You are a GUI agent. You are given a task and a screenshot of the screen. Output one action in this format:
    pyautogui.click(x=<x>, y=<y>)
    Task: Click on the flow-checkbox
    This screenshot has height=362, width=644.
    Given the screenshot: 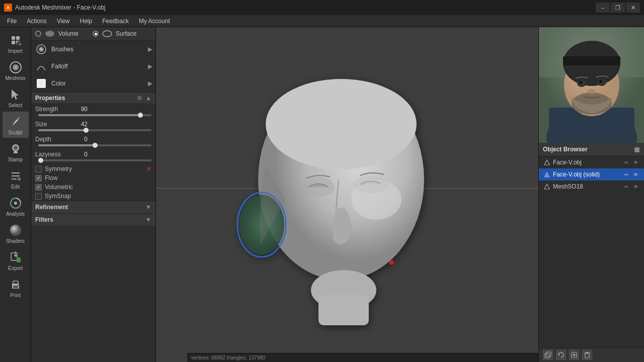 What is the action you would take?
    pyautogui.click(x=38, y=178)
    